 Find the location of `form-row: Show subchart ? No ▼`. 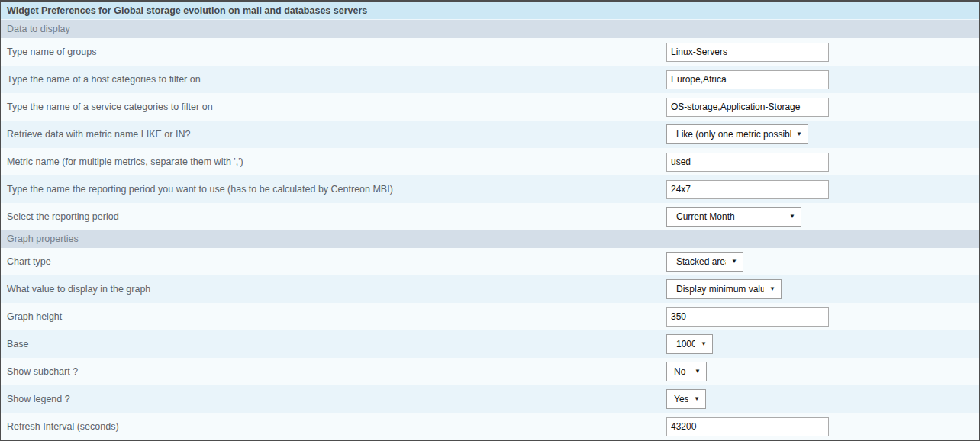

form-row: Show subchart ? No ▼ is located at coordinates (490, 372).